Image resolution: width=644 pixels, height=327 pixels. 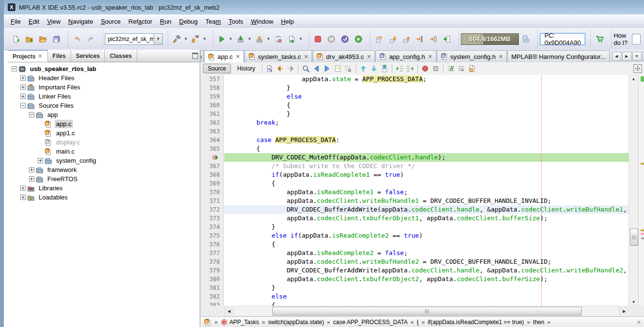 What do you see at coordinates (212, 201) in the screenshot?
I see `line-number: 371` at bounding box center [212, 201].